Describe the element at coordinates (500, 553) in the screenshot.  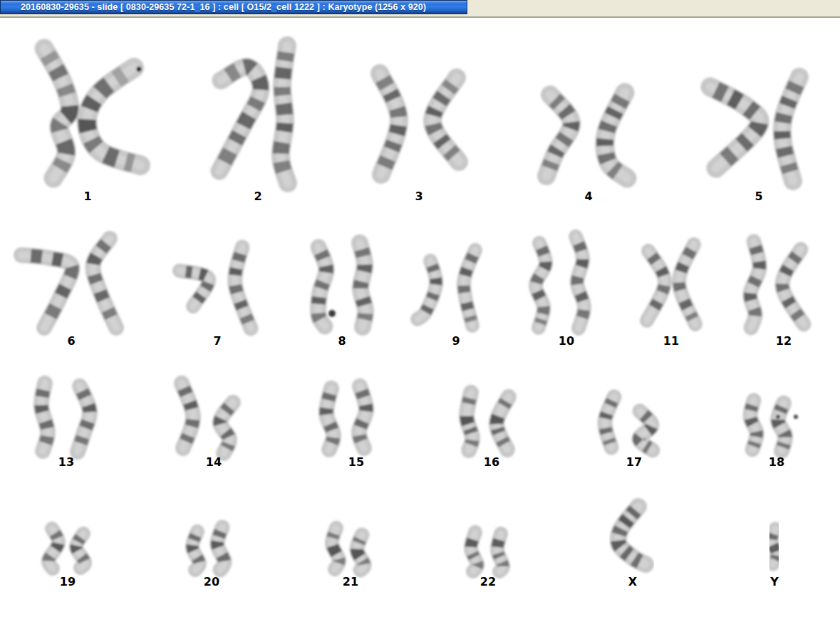
I see `chromosome-22-right` at that location.